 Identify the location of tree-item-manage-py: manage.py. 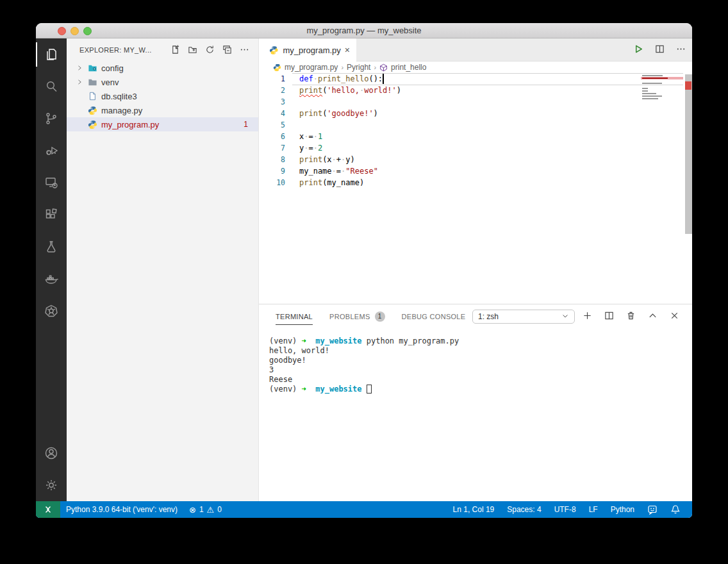
(163, 110).